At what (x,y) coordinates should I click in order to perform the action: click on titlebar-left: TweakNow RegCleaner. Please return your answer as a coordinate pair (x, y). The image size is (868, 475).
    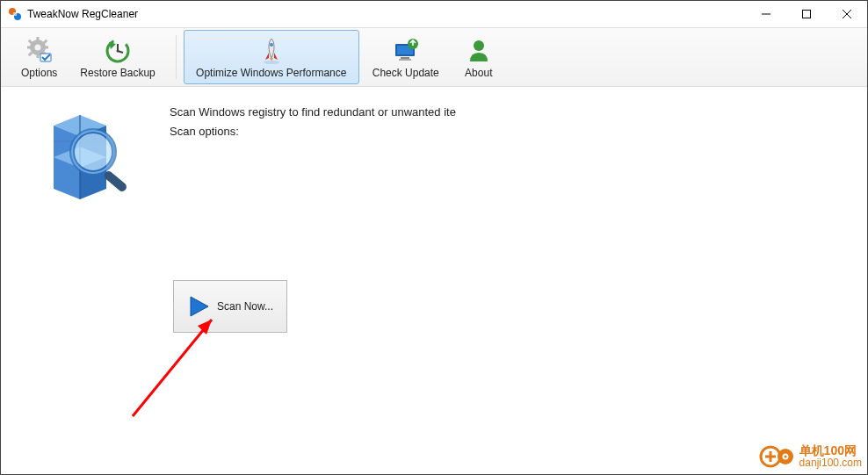
    Looking at the image, I should click on (73, 14).